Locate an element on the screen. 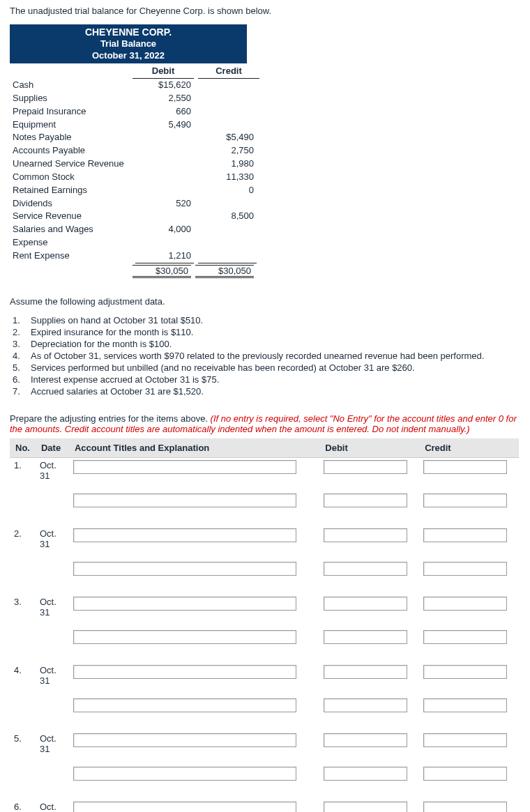  col-title: Account Titles and Explanation is located at coordinates (194, 448).